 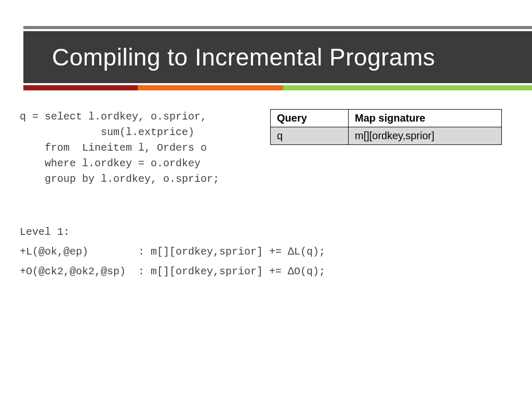 I want to click on cell-query: q, so click(x=310, y=136).